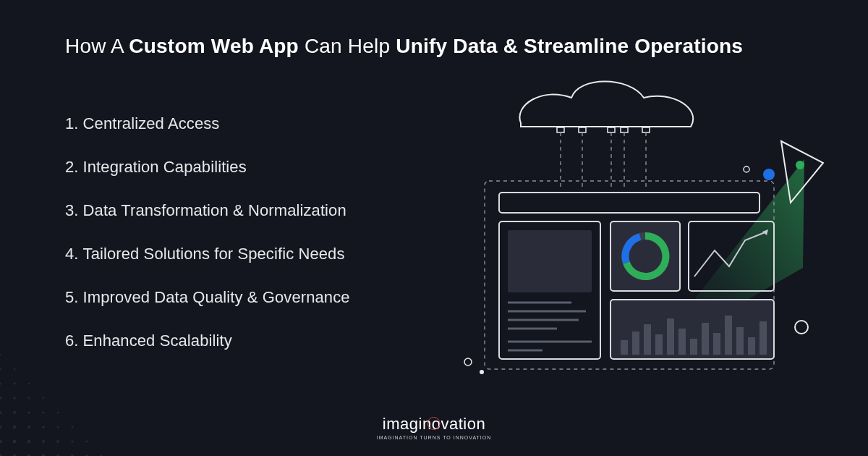  Describe the element at coordinates (645, 256) in the screenshot. I see `panel-donut-icon` at that location.